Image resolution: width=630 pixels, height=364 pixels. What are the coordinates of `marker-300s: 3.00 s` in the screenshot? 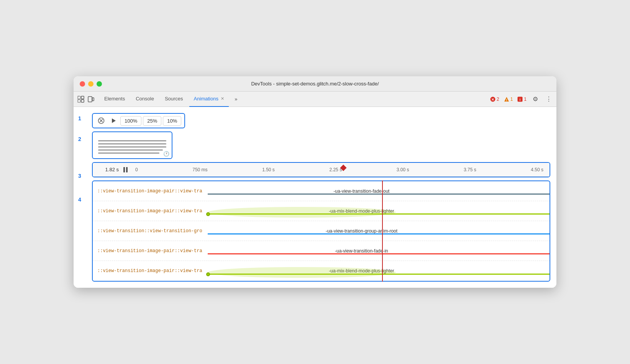 It's located at (403, 170).